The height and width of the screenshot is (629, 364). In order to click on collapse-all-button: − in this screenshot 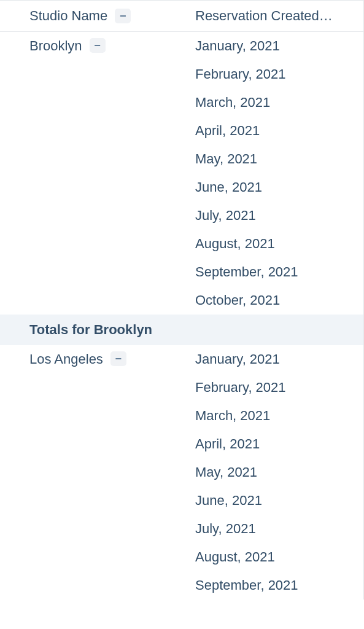, I will do `click(123, 16)`.